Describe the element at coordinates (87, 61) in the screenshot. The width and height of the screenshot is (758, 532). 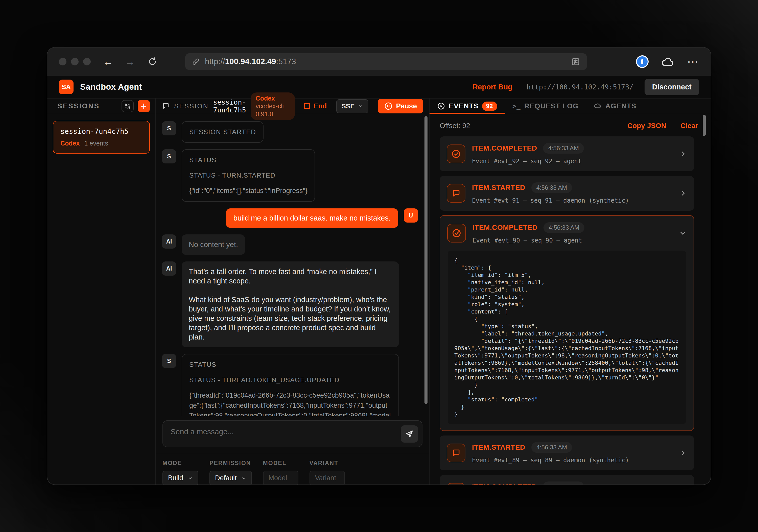
I see `maximize-window-button` at that location.